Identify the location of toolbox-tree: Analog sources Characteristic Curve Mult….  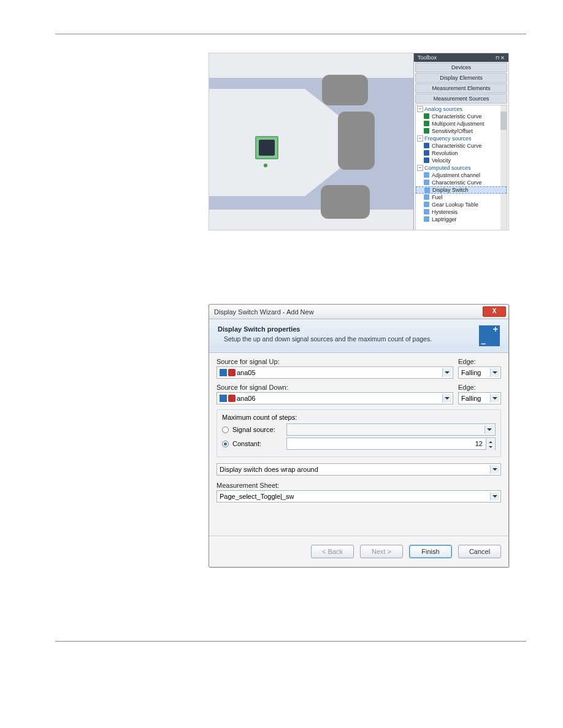
(461, 168).